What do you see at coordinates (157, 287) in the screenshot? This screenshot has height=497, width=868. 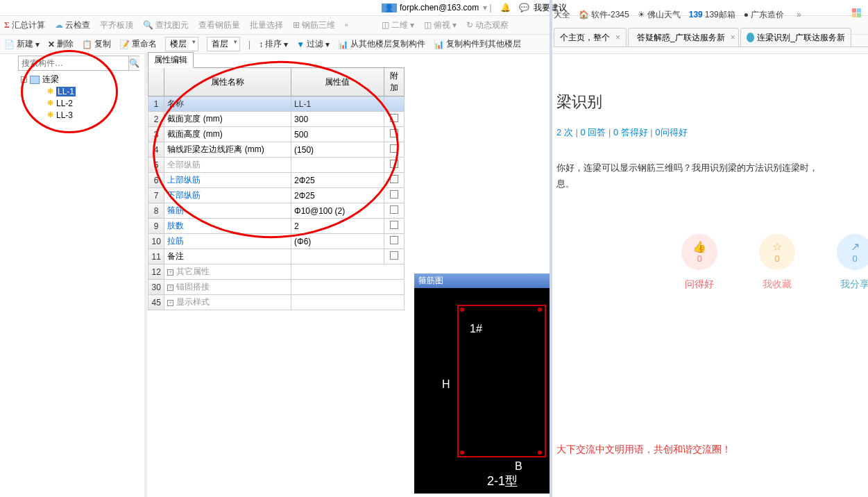 I see `row-number: 30` at bounding box center [157, 287].